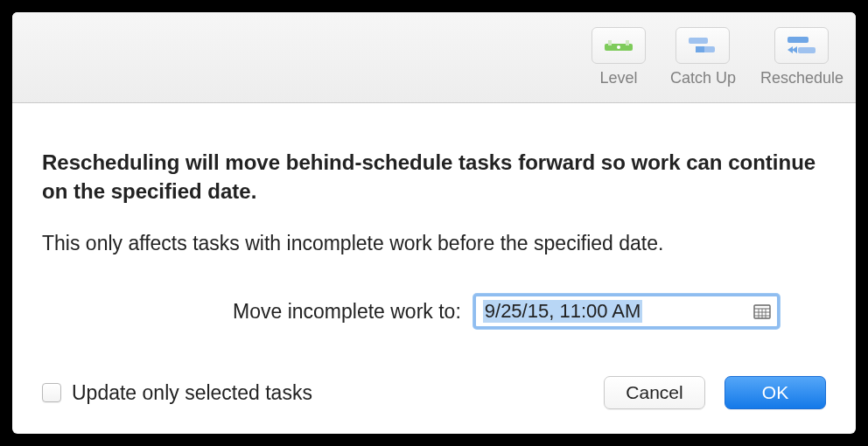  I want to click on toolbar-catchup-label: Catch Up, so click(704, 79).